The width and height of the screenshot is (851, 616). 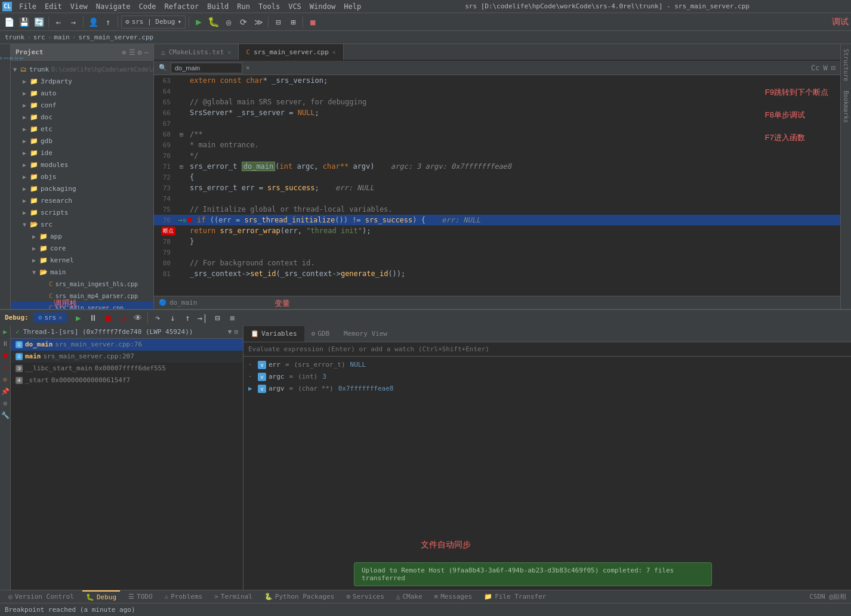 What do you see at coordinates (132, 52) in the screenshot?
I see `project-icon-2: ☰` at bounding box center [132, 52].